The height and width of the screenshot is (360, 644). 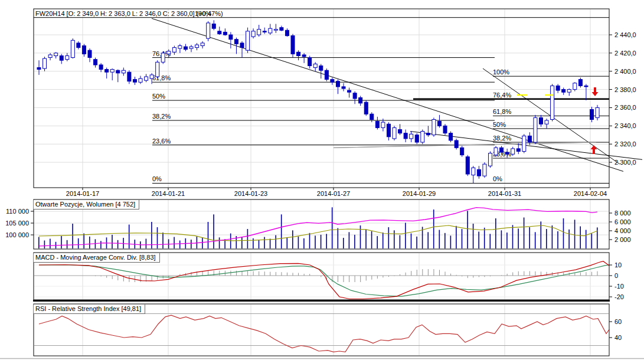 I want to click on svg-text: 105 000, so click(x=17, y=223).